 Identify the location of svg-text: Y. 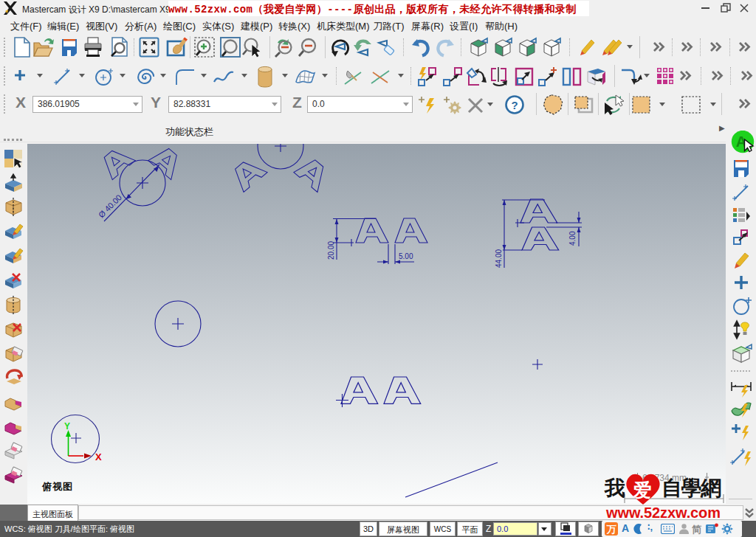
(67, 426).